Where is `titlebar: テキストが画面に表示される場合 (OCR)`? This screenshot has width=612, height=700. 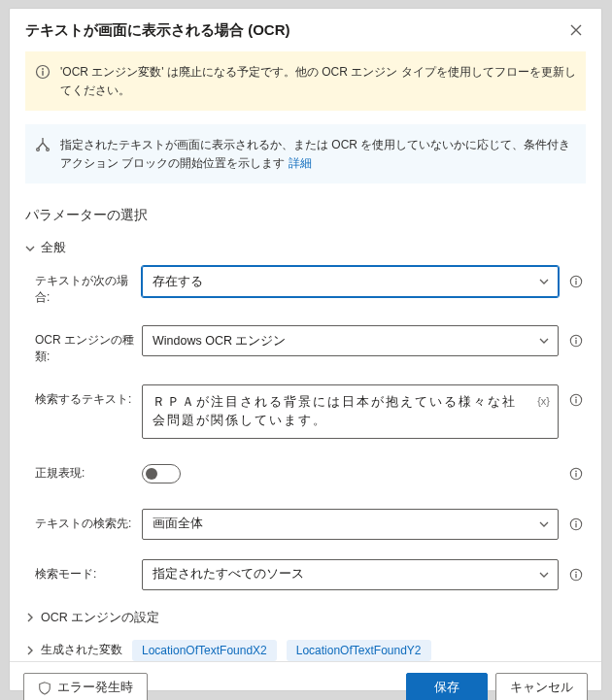
titlebar: テキストが画面に表示される場合 (OCR) is located at coordinates (305, 30).